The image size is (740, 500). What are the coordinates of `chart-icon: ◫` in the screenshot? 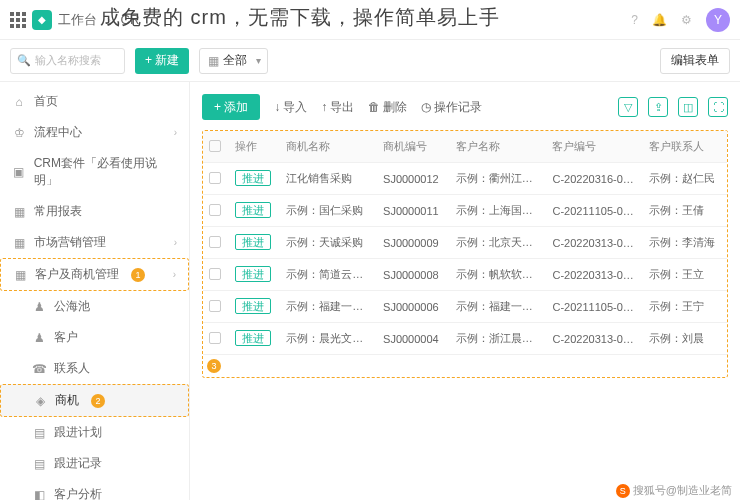 It's located at (688, 107).